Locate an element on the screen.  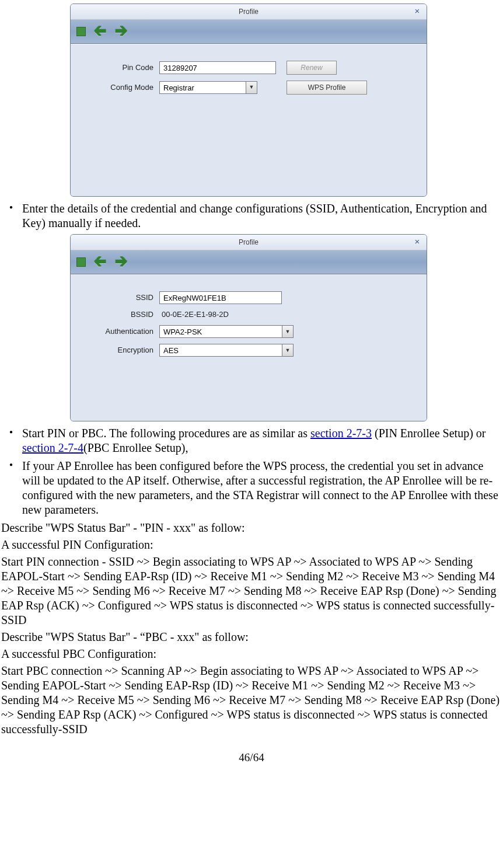
bssid-value: 00-0E-2E-E1-98-2D is located at coordinates (194, 315).